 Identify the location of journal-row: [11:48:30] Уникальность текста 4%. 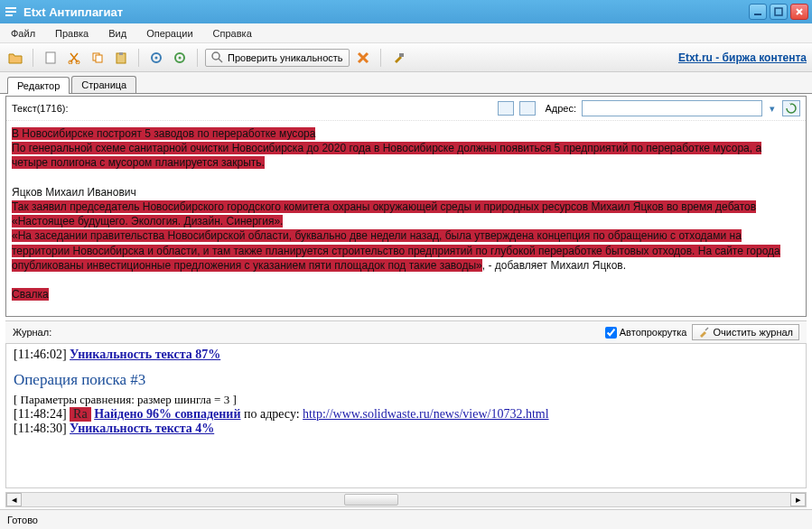
(406, 429).